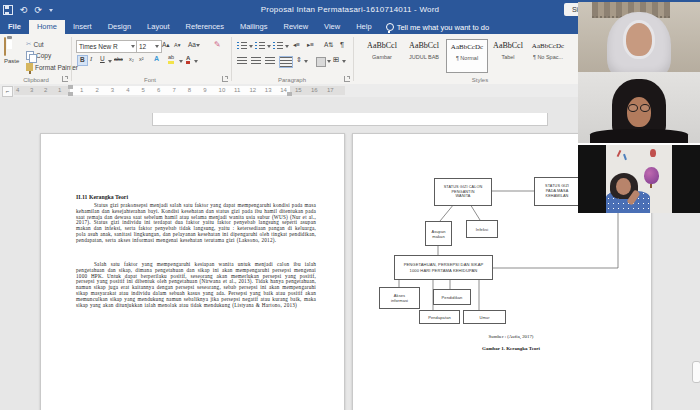  What do you see at coordinates (344, 62) in the screenshot?
I see `borders-dropdown-icon` at bounding box center [344, 62].